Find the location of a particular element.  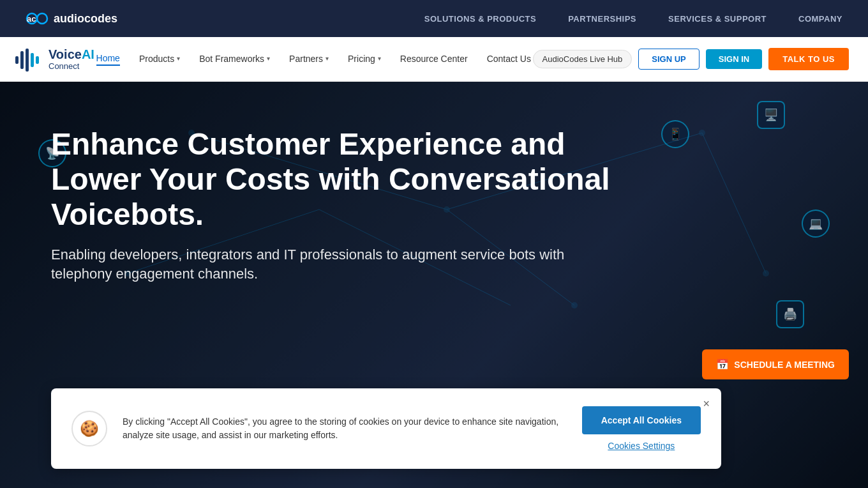

pricing-arrow: ▾ is located at coordinates (379, 59).